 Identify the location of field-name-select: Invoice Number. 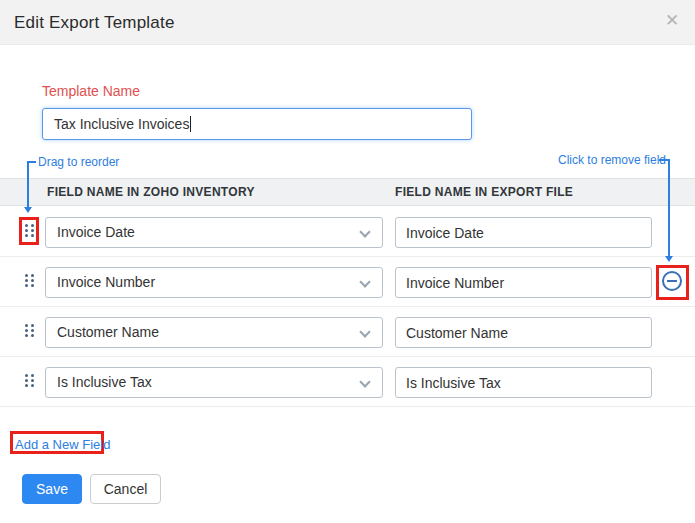
(214, 282).